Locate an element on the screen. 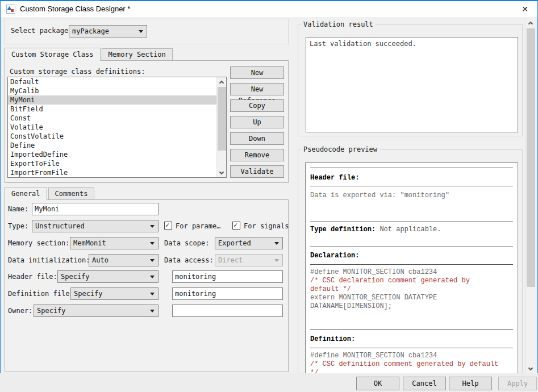 This screenshot has width=538, height=392. list-item: Const is located at coordinates (112, 118).